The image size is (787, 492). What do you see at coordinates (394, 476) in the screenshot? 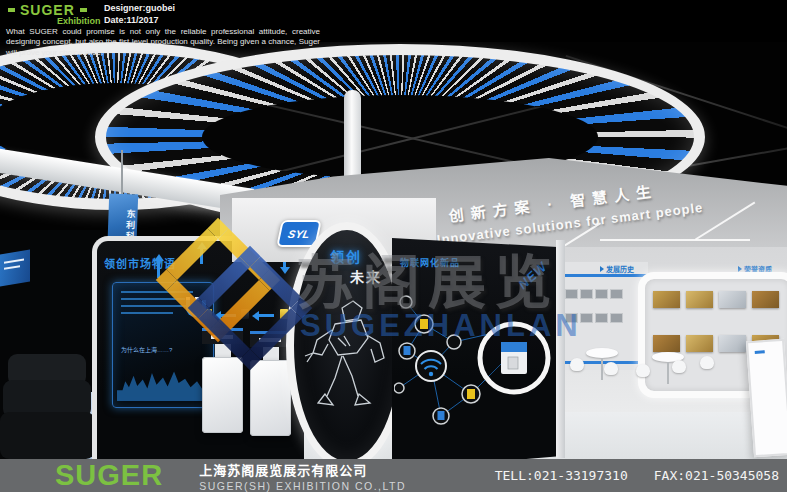
I see `footer-bar: SUGER 上海苏阁展览展示有限公司 SUGER(SH) EXHIBITION …` at bounding box center [394, 476].